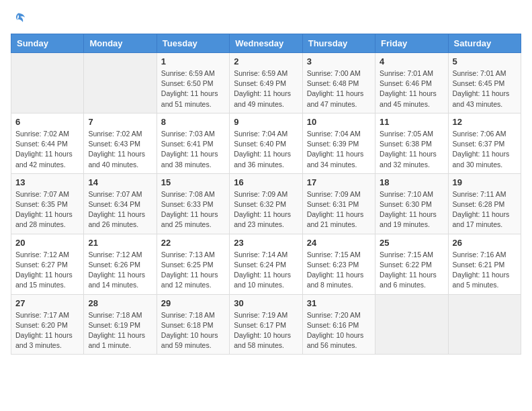  What do you see at coordinates (48, 264) in the screenshot?
I see `calendar-cell: 20Sunrise: 7:12 AM Sunset: 6:27 PM Dayli…` at bounding box center [48, 264].